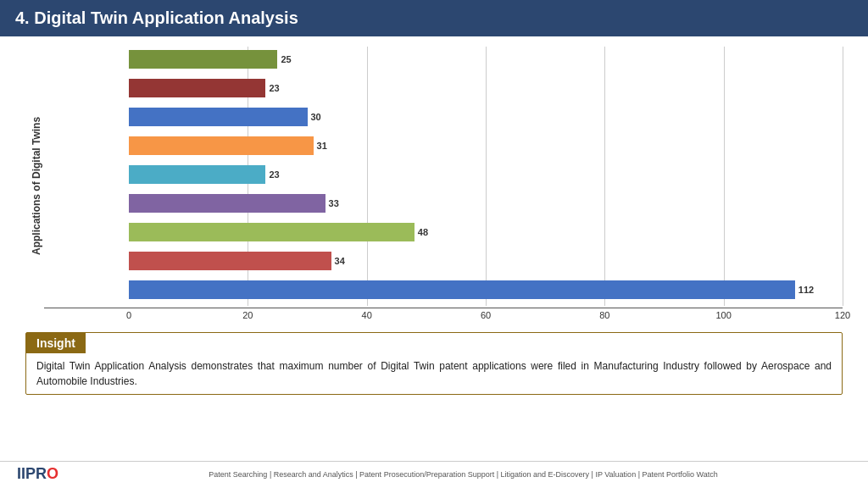 The height and width of the screenshot is (488, 868). I want to click on bar: 25, so click(203, 59).